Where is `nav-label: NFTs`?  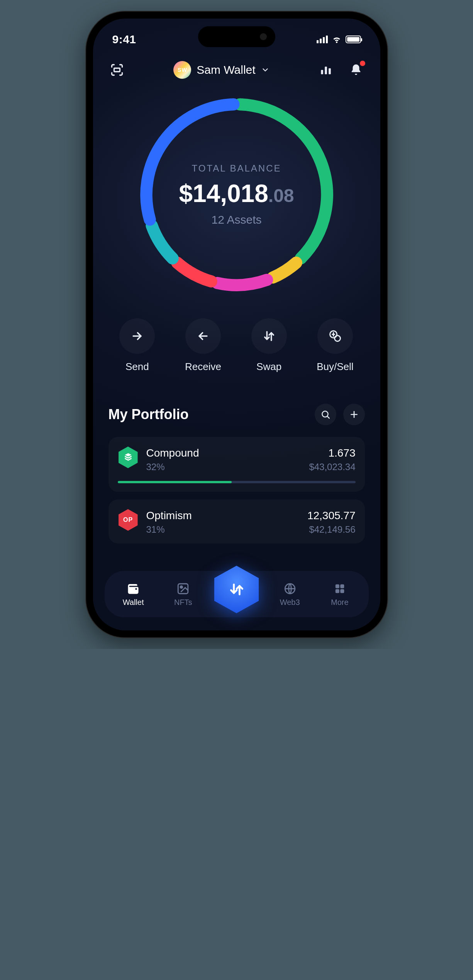 nav-label: NFTs is located at coordinates (183, 603).